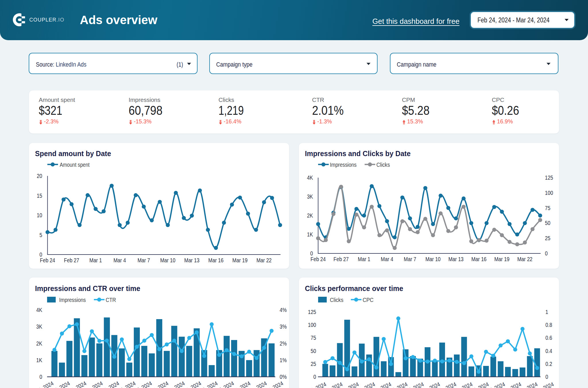  What do you see at coordinates (283, 377) in the screenshot?
I see `svg-text: 0%` at bounding box center [283, 377].